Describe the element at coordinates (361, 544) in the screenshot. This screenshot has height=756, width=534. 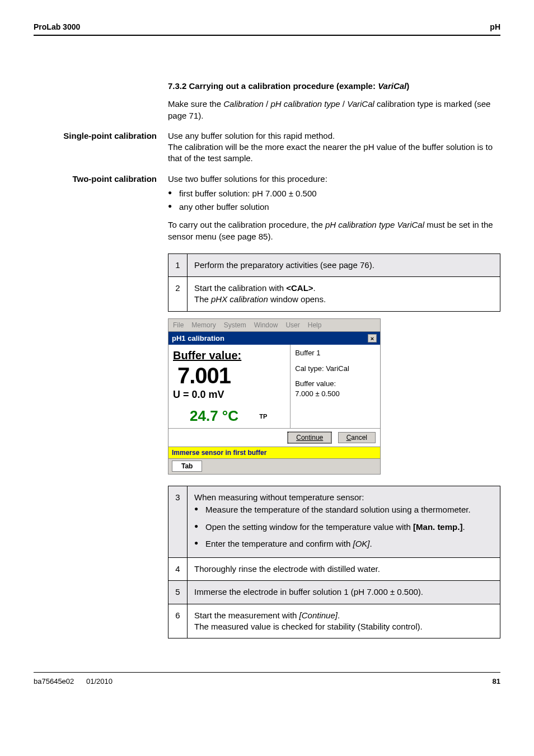
I see `step-3-b3b: [OK]` at that location.